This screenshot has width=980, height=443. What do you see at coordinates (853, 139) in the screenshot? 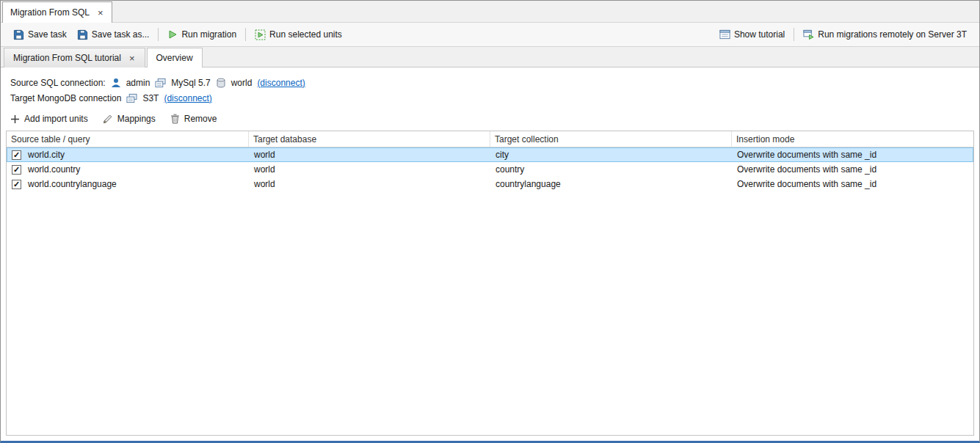
I see `column-header-insertion-mode: Insertion mode` at bounding box center [853, 139].